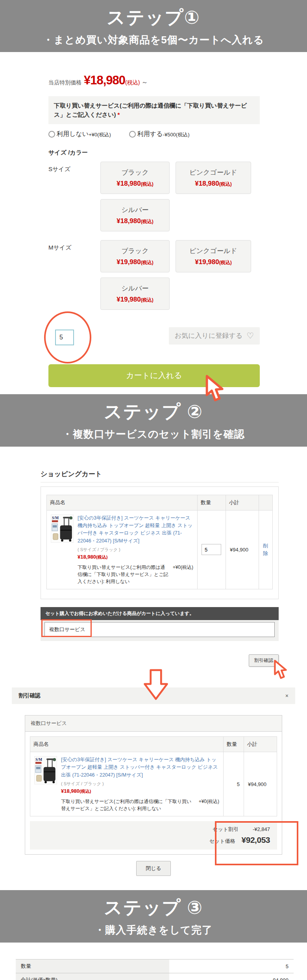  What do you see at coordinates (156, 685) in the screenshot?
I see `down-arrow-icon` at bounding box center [156, 685].